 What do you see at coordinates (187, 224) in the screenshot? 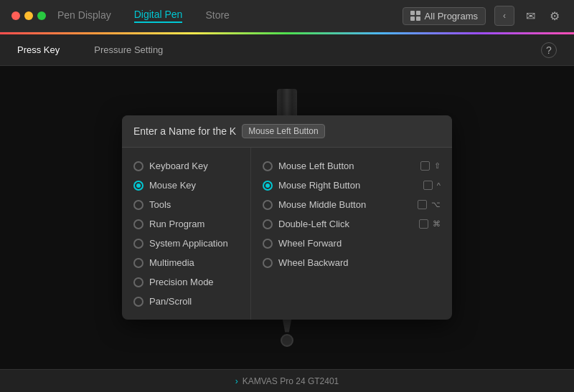
I see `option-run-program: Run Program` at bounding box center [187, 224].